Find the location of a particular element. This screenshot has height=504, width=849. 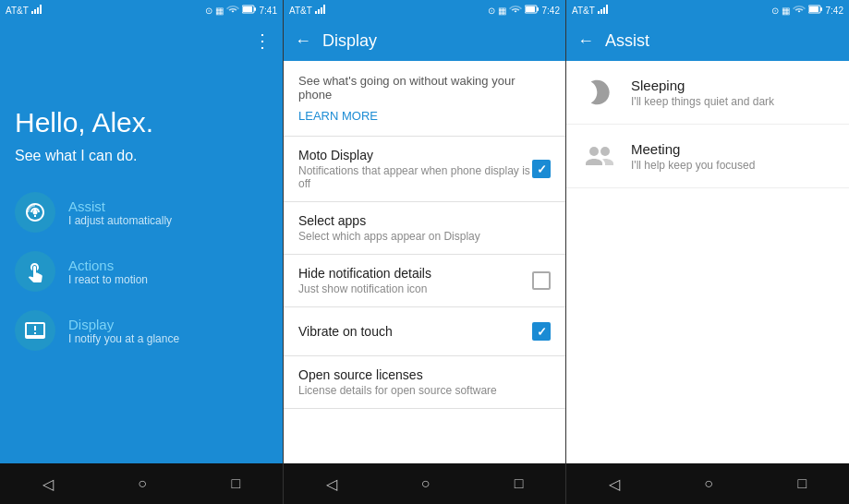

learn-more-link: LEARN MORE is located at coordinates (425, 120).